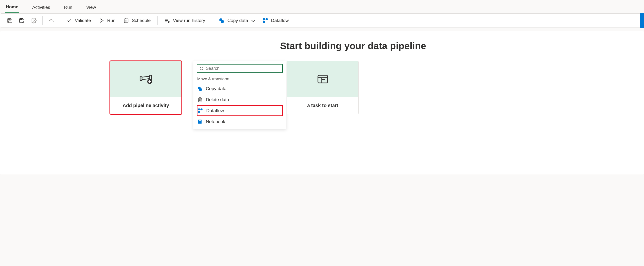 This screenshot has width=644, height=266. Describe the element at coordinates (167, 20) in the screenshot. I see `history-icon` at that location.